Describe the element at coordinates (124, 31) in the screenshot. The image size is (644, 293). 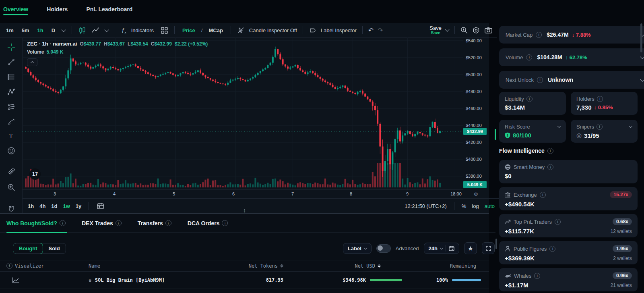
I see `indicators-fx-icon: ƒx` at that location.